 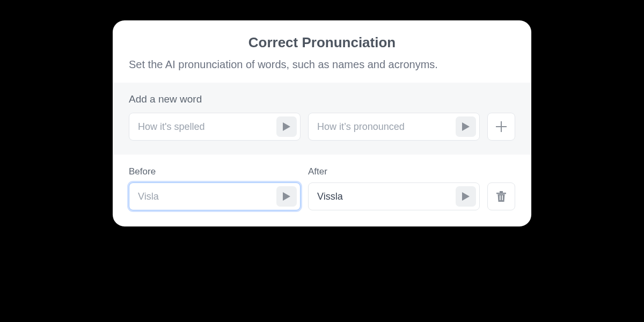 What do you see at coordinates (322, 43) in the screenshot?
I see `panel-title: Correct Pronunciation` at bounding box center [322, 43].